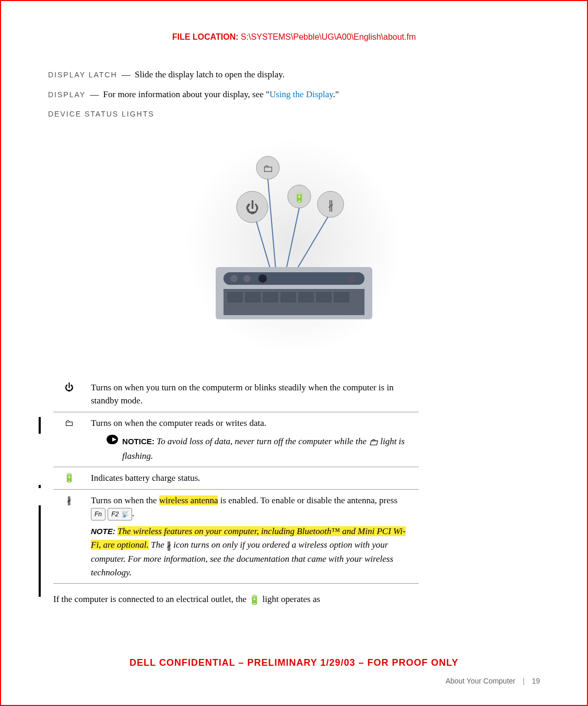  What do you see at coordinates (536, 681) in the screenshot?
I see `footer-page-number: 19` at bounding box center [536, 681].